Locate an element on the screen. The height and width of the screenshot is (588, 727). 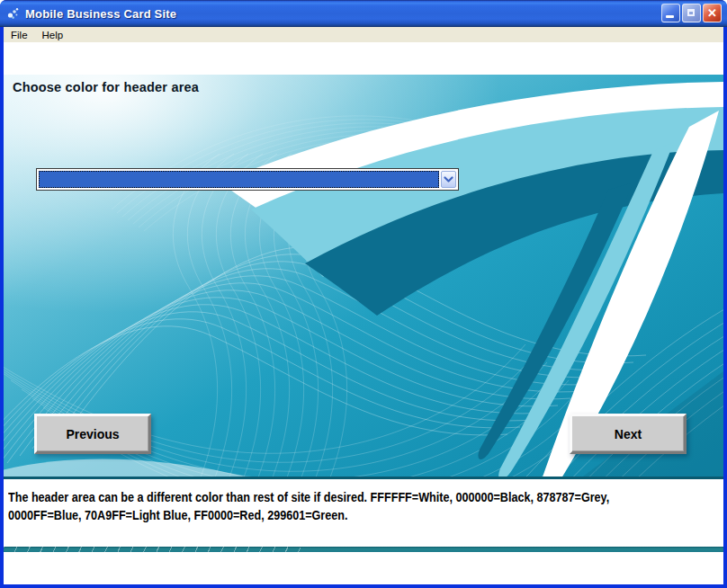
close-button: ✕ is located at coordinates (713, 13).